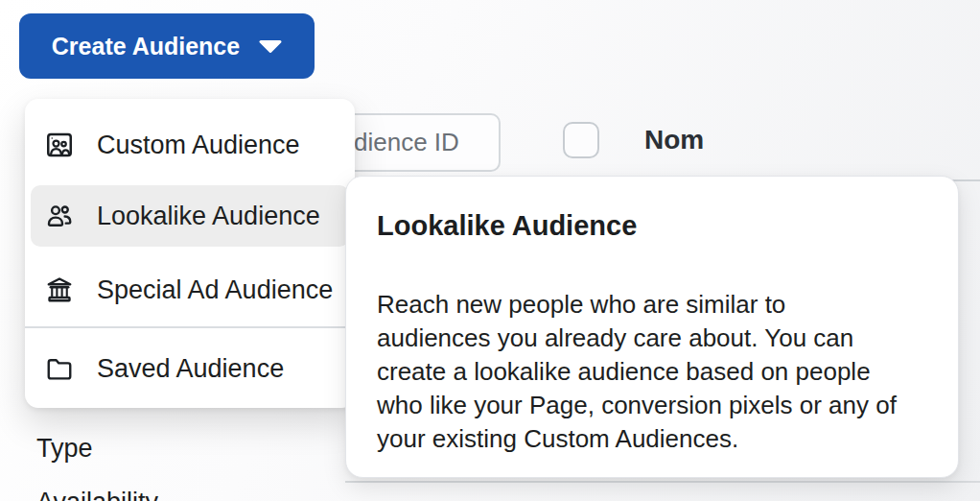 This screenshot has width=980, height=501. What do you see at coordinates (59, 290) in the screenshot?
I see `bank-icon` at bounding box center [59, 290].